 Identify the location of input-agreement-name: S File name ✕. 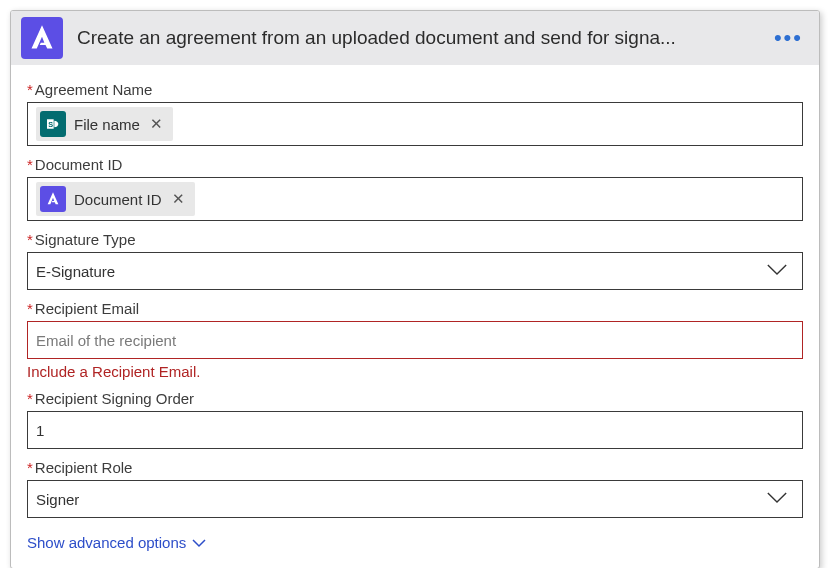
(415, 124).